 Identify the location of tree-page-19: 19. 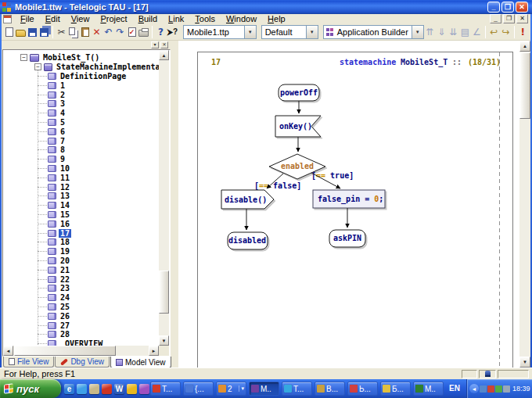
(59, 252).